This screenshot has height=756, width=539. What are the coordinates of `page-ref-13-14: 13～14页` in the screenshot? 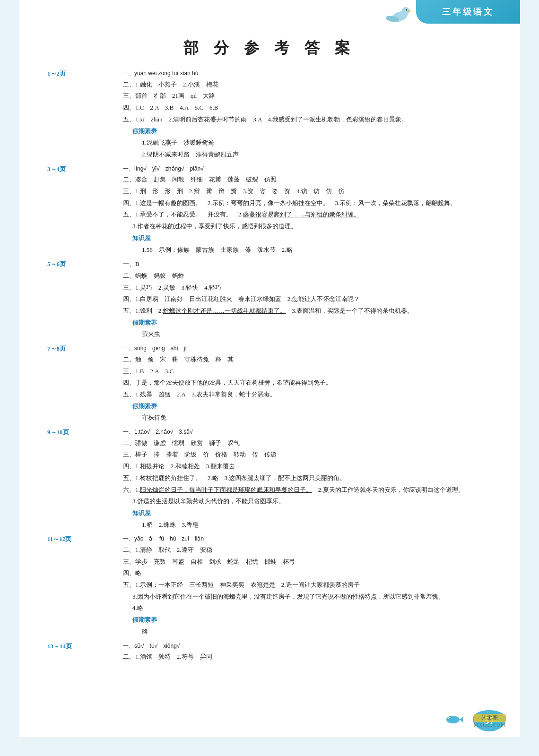 It's located at (66, 646).